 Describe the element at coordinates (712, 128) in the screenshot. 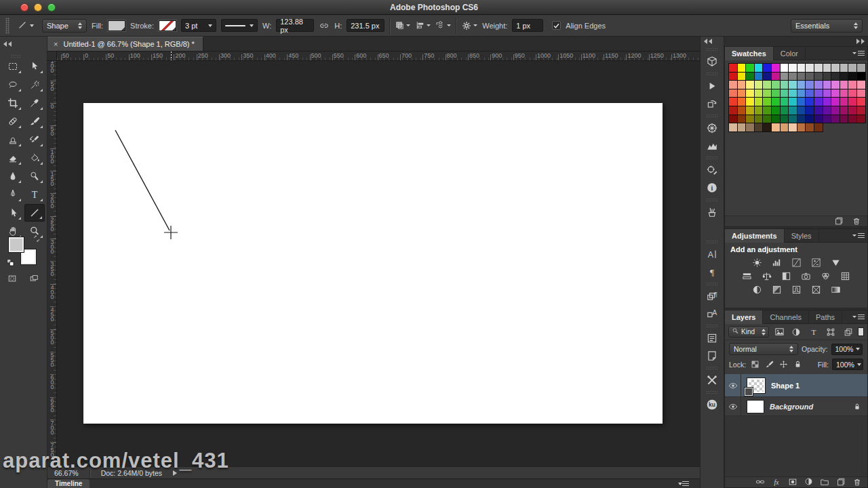

I see `navigator-icon` at that location.